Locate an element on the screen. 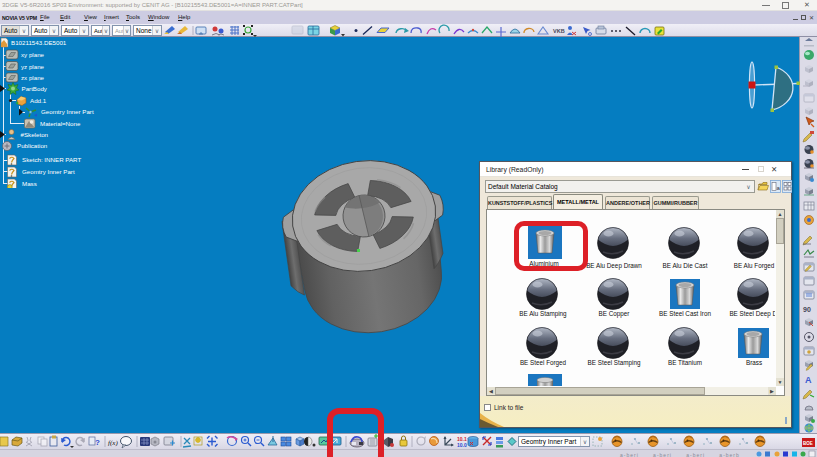 The width and height of the screenshot is (817, 457). svg-text: A is located at coordinates (808, 380).